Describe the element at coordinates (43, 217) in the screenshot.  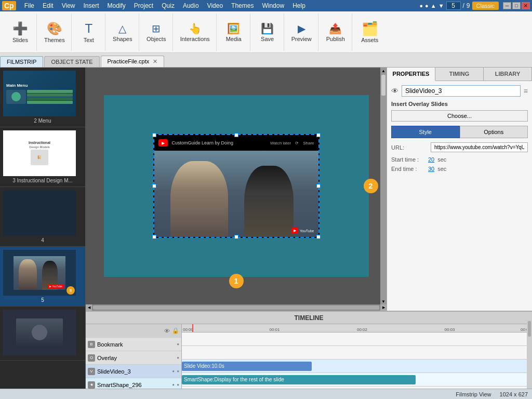
I see `slide-thumb-3: 4` at that location.